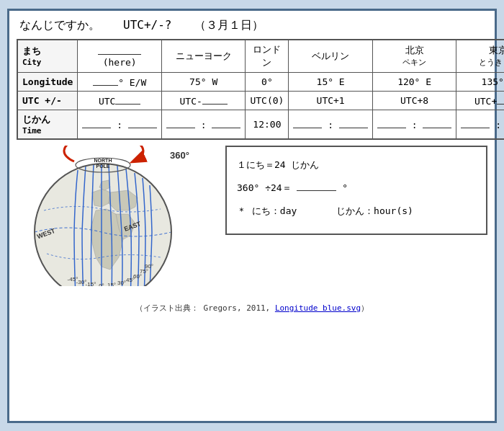 The width and height of the screenshot is (504, 431). What do you see at coordinates (414, 100) in the screenshot?
I see `utc-bei: UTC+8` at bounding box center [414, 100].